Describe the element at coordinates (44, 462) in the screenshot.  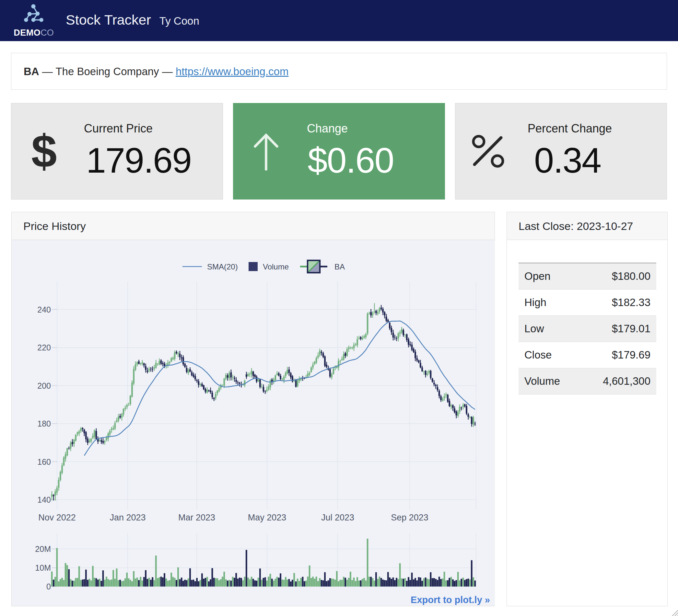
I see `svg-text: 160` at that location.